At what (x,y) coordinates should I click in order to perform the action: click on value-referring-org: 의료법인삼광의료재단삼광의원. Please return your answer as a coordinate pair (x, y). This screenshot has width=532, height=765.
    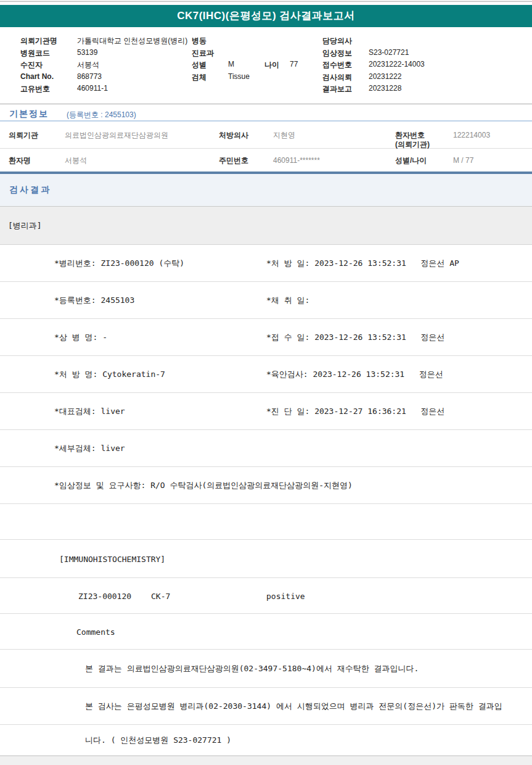
    Looking at the image, I should click on (117, 134).